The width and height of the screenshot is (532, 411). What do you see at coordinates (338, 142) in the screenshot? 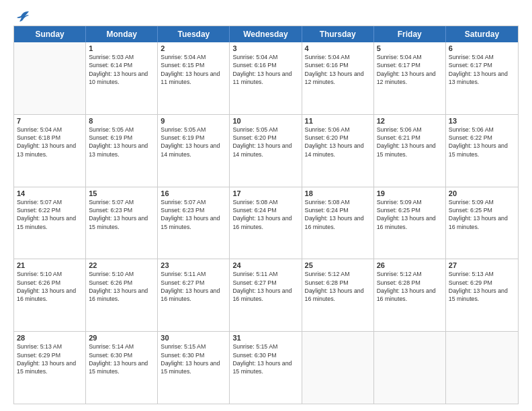
I see `cell-info: Sunrise: 5:06 AM Sunset: 6:20 PM Dayligh…` at bounding box center [338, 142].